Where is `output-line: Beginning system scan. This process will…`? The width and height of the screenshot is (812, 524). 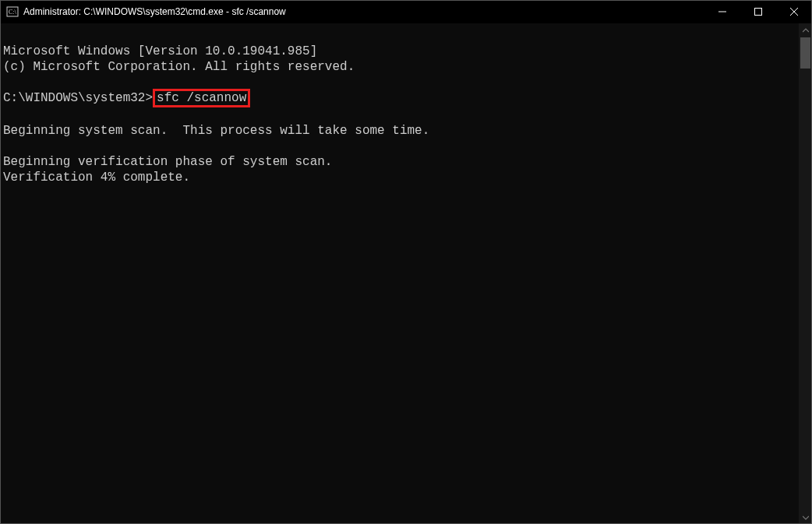
output-line: Beginning system scan. This process will… is located at coordinates (217, 131).